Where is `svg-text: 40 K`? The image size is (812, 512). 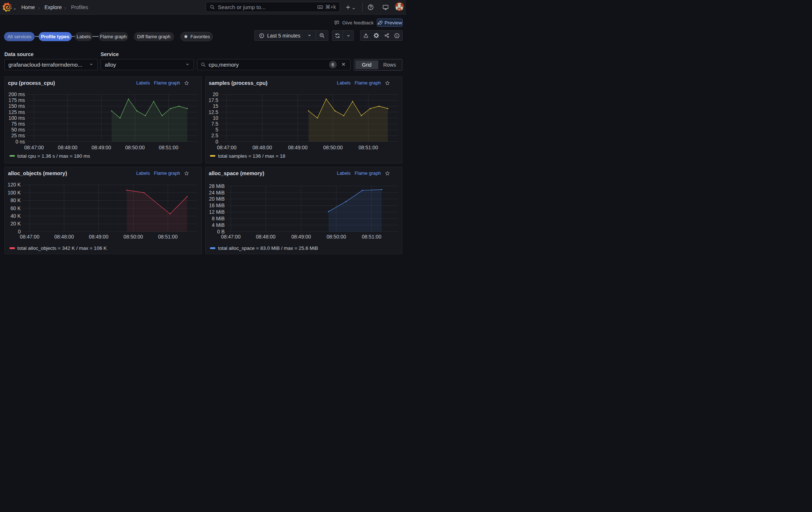
svg-text: 40 K is located at coordinates (16, 216).